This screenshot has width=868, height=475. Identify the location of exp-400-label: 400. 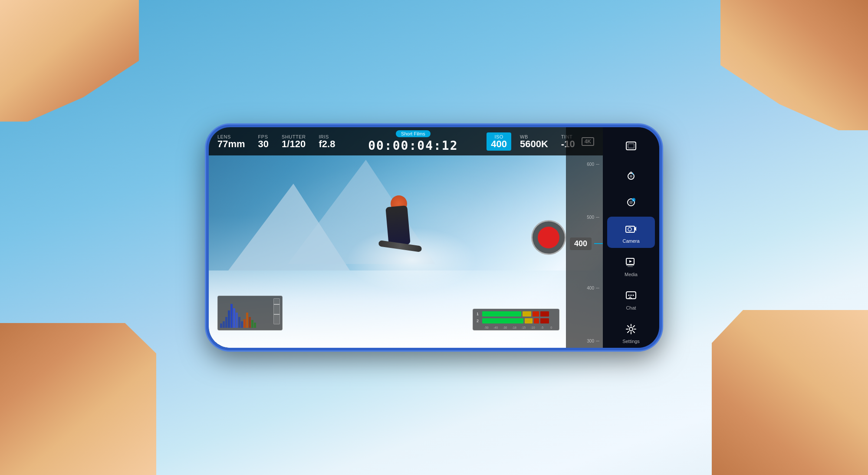
(588, 288).